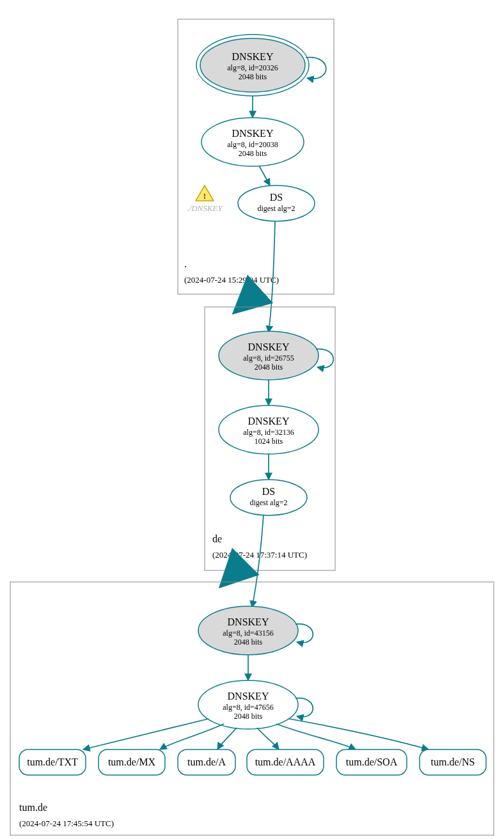 The height and width of the screenshot is (839, 504). Describe the element at coordinates (52, 762) in the screenshot. I see `svg-text: tum.de/TXT` at that location.